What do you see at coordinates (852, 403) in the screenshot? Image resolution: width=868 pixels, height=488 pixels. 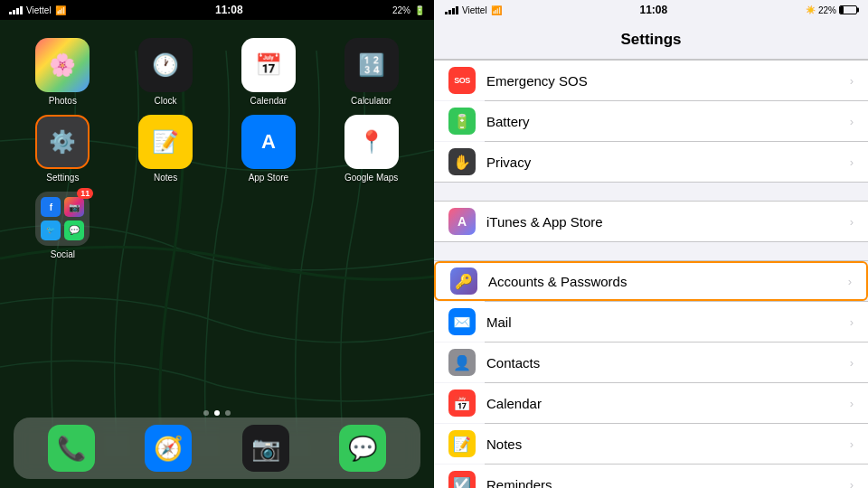 I see `calendar-chevron: ›` at bounding box center [852, 403].